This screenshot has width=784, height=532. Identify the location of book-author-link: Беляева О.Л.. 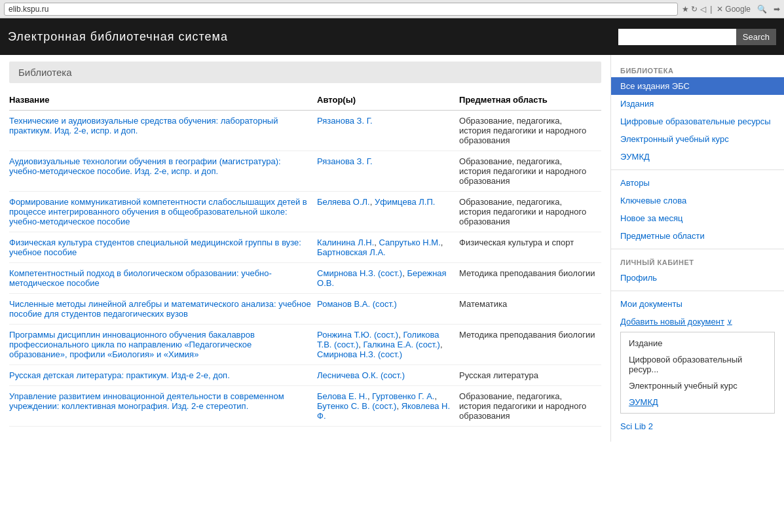
(343, 202).